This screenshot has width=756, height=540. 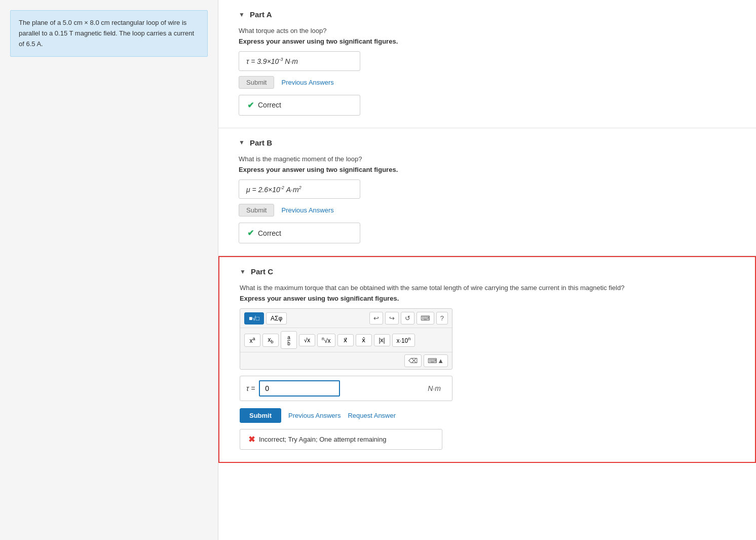 I want to click on part-a-instruction: Express your answer using two significan…, so click(x=487, y=42).